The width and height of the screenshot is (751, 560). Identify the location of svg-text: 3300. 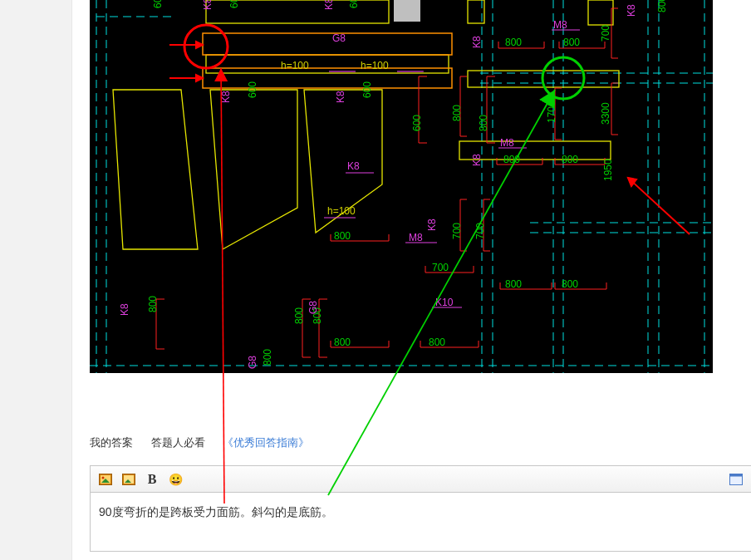
(606, 113).